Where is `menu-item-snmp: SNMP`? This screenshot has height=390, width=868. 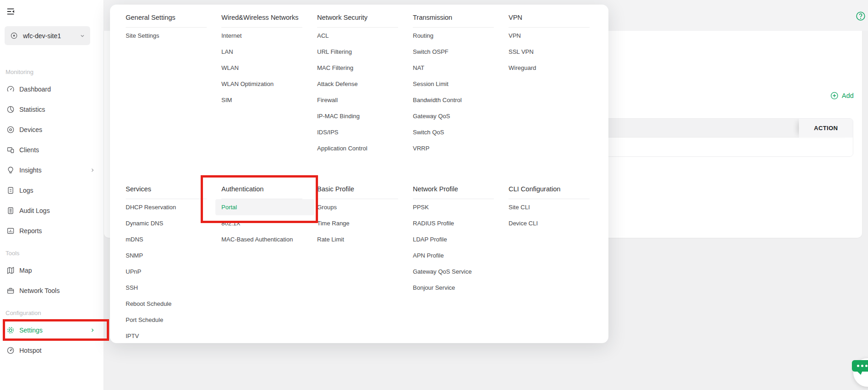 menu-item-snmp: SNMP is located at coordinates (166, 256).